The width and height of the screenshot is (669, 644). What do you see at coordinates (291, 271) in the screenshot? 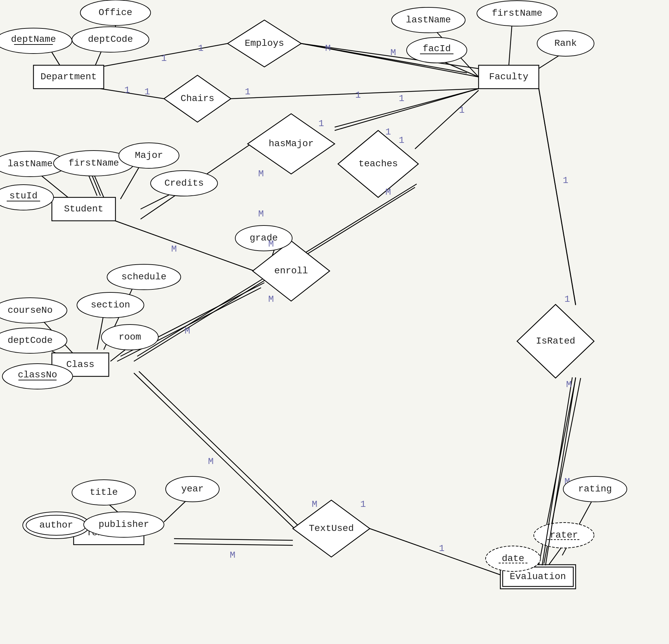
I see `relation-enroll-label: enroll` at bounding box center [291, 271].